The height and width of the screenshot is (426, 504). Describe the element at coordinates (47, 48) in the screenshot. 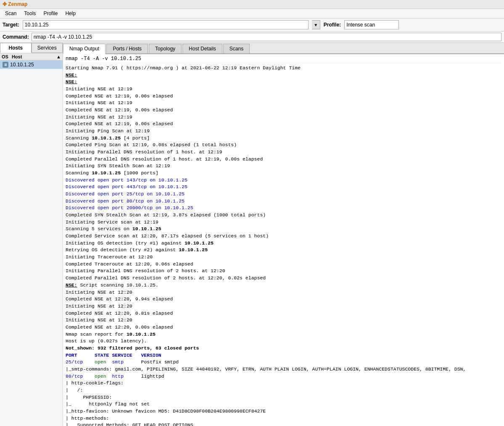

I see `services-button: Services` at that location.